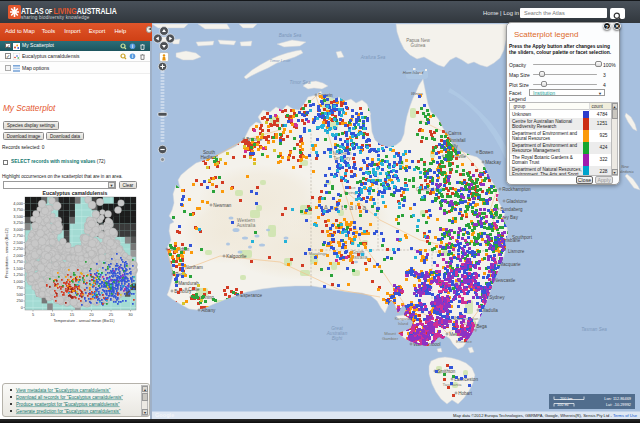 This screenshot has height=423, width=640. What do you see at coordinates (20, 294) in the screenshot?
I see `svg-text: 500` at bounding box center [20, 294].